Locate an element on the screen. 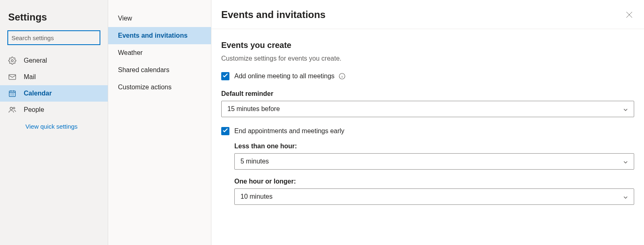 This screenshot has height=245, width=644. close-button is located at coordinates (629, 15).